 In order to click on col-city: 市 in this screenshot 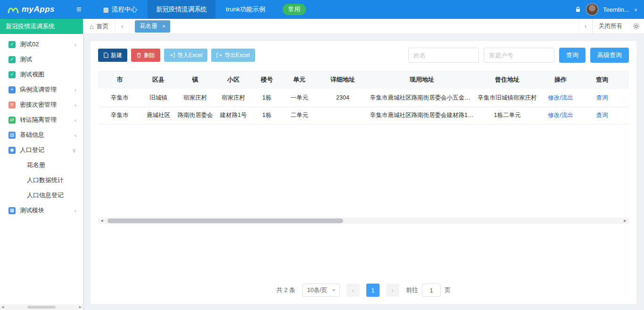, I will do `click(120, 80)`.